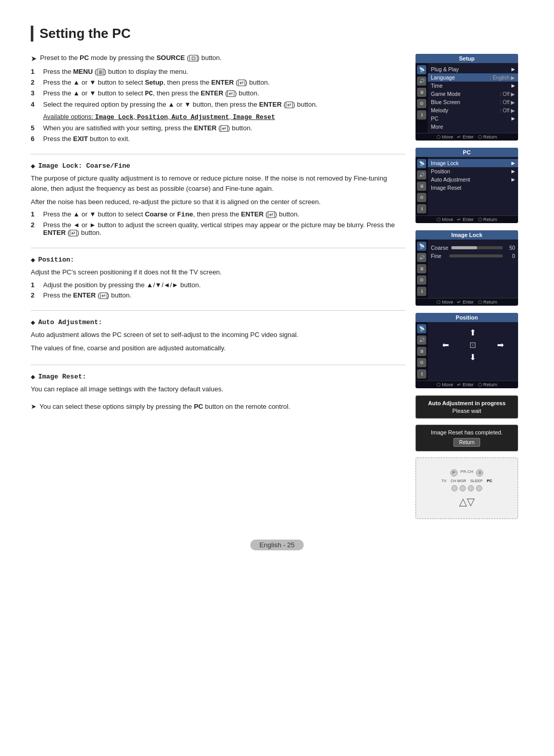  Describe the element at coordinates (218, 272) in the screenshot. I see `position-text: Adjust the PC's screen positioning if it…` at that location.